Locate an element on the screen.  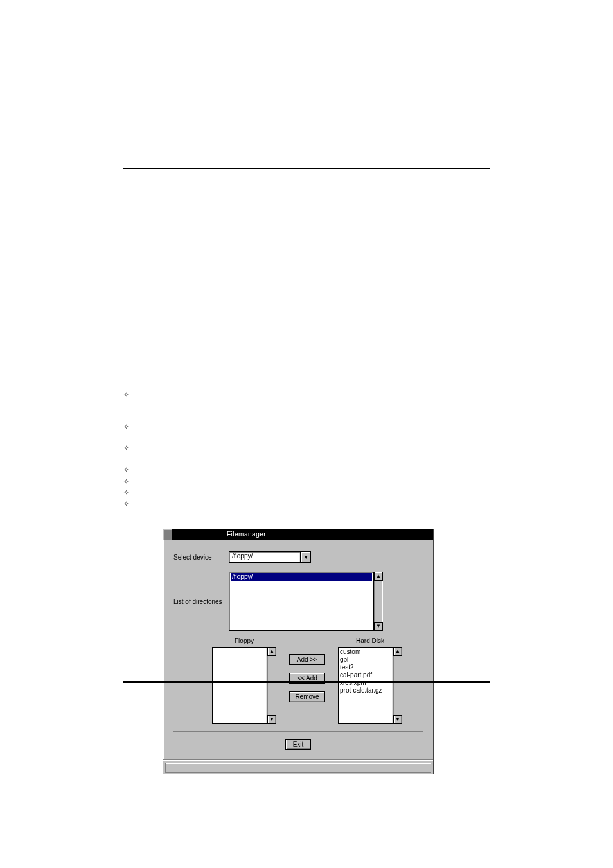
floppy-heading: Floppy is located at coordinates (244, 641).